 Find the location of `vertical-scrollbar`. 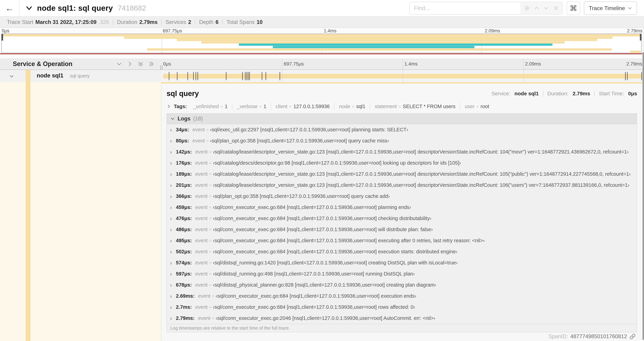

vertical-scrollbar is located at coordinates (643, 185).